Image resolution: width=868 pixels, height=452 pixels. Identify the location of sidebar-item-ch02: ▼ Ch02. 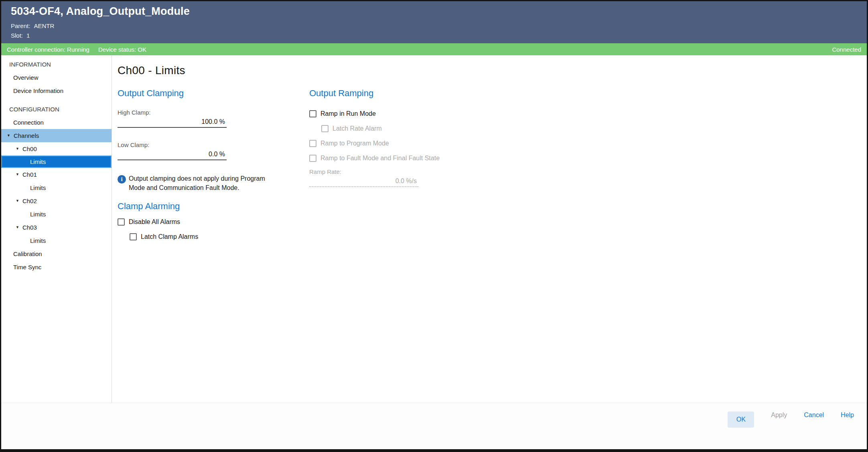
(56, 201).